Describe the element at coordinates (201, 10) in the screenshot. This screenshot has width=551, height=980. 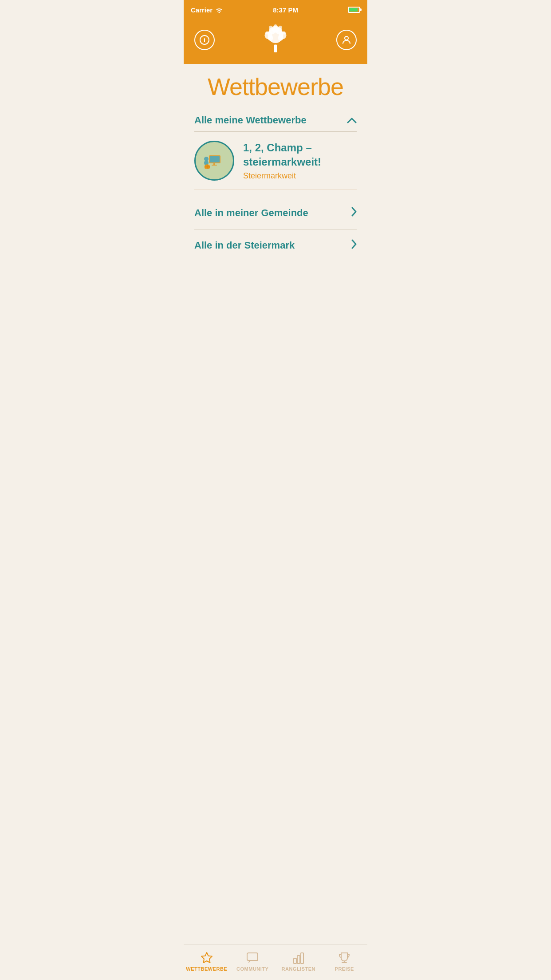
I see `carrier-text: Carrier` at that location.